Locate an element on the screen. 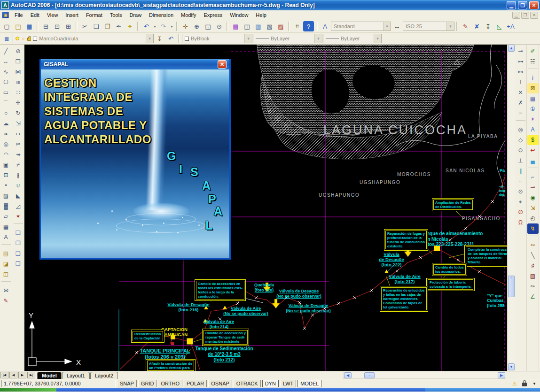 The image size is (540, 392). landscape-icon: ▄ is located at coordinates (533, 161).